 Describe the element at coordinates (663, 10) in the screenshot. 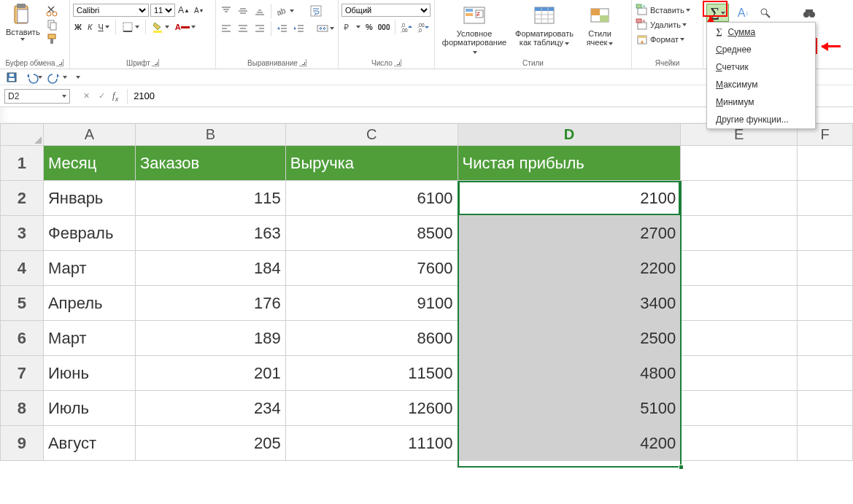

I see `insert-cells-button: +Вставить` at that location.